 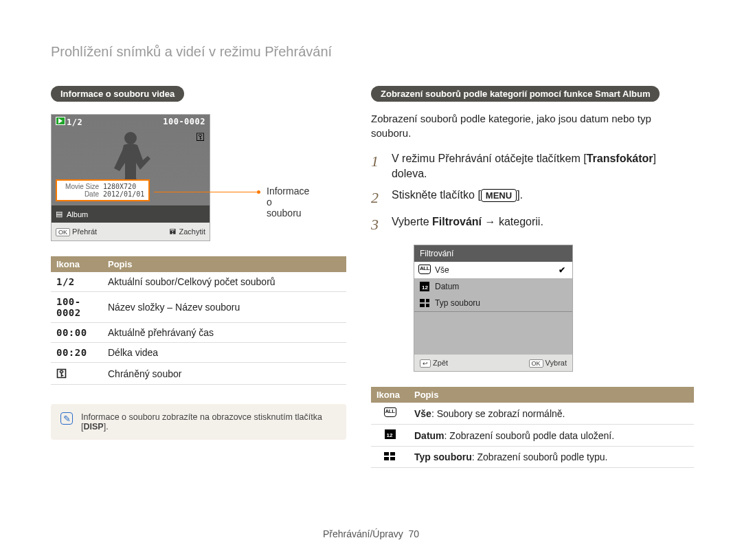 What do you see at coordinates (77, 374) in the screenshot?
I see `key-icon: ⚿` at bounding box center [77, 374].